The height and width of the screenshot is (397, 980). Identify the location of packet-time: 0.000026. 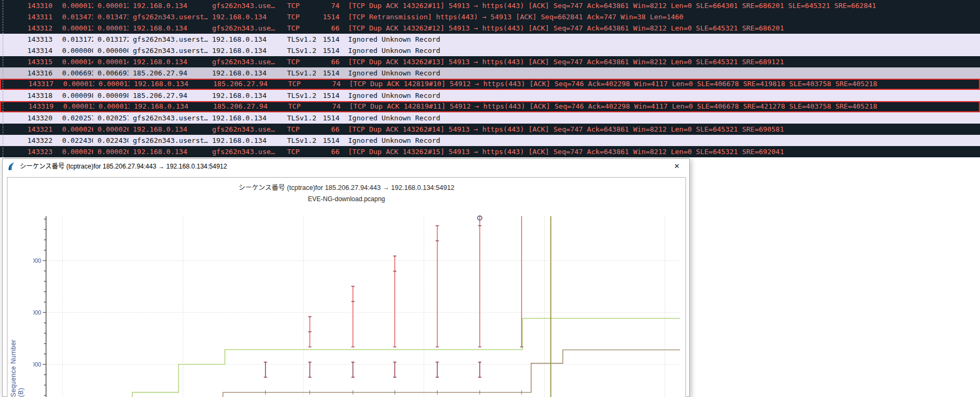
(76, 129).